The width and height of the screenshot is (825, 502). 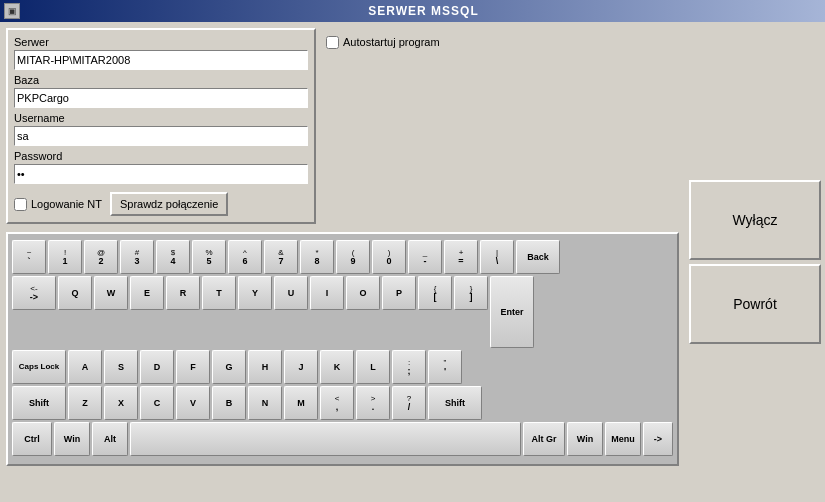 What do you see at coordinates (373, 367) in the screenshot?
I see `key-l: L` at bounding box center [373, 367].